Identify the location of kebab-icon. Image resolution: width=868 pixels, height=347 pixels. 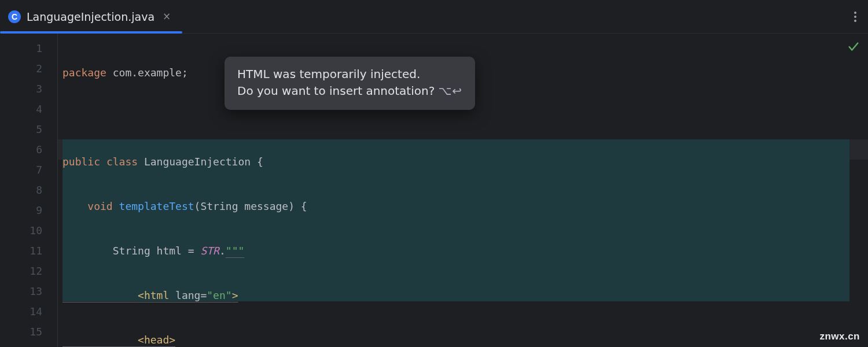
(855, 17).